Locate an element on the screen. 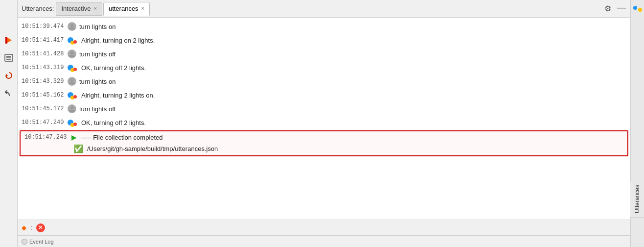 The height and width of the screenshot is (247, 644). timestamp: 10:51:41.417 is located at coordinates (43, 40).